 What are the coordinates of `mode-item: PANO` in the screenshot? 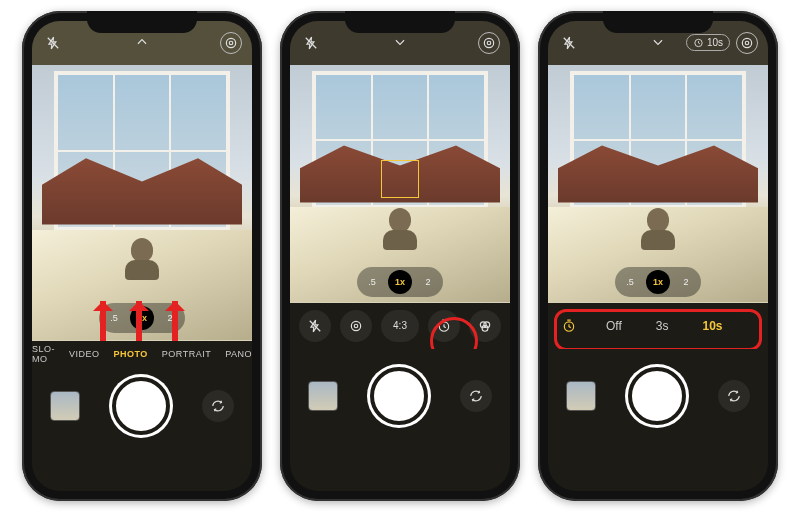 It's located at (238, 354).